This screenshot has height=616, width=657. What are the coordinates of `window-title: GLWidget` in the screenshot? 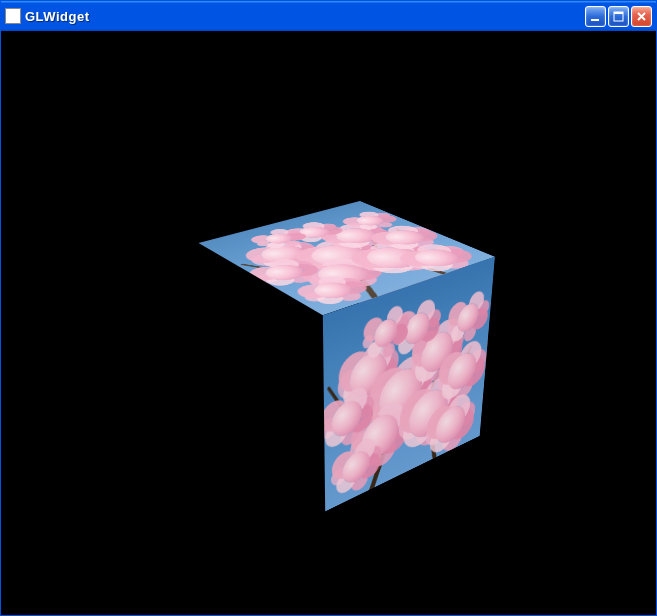 It's located at (303, 16).